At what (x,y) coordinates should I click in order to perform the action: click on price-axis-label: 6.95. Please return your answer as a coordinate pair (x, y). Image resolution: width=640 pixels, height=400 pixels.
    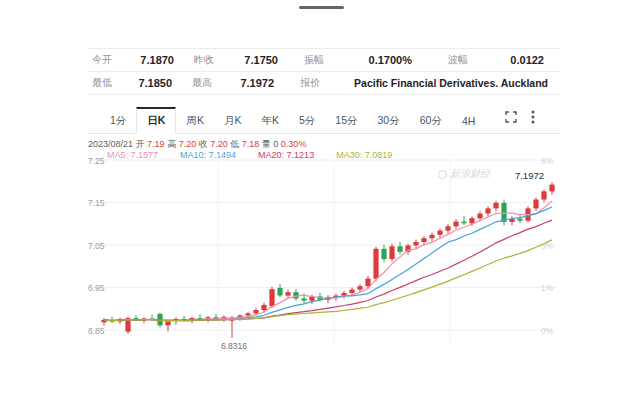
    Looking at the image, I should click on (99, 288).